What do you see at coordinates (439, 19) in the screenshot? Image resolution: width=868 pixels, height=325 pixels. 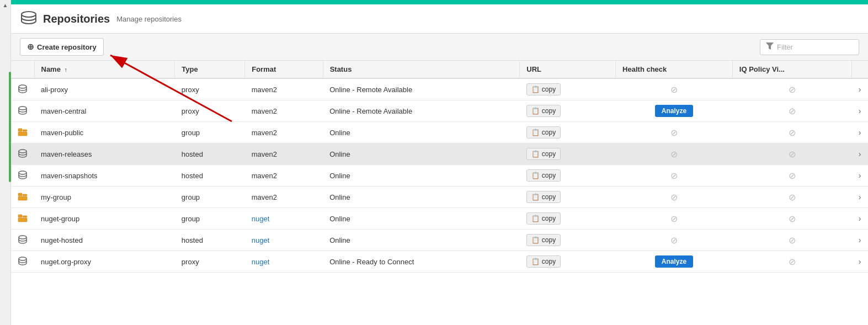 I see `page-header: Repositories Manage repositories` at bounding box center [439, 19].